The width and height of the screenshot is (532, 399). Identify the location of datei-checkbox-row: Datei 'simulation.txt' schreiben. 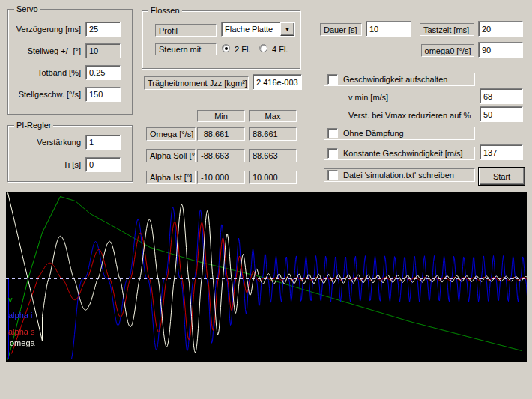
(399, 175).